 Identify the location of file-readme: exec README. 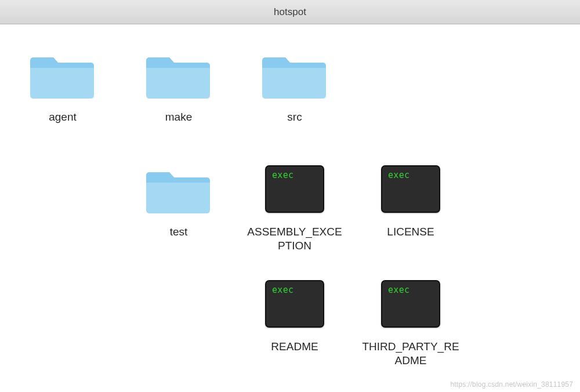
(295, 328).